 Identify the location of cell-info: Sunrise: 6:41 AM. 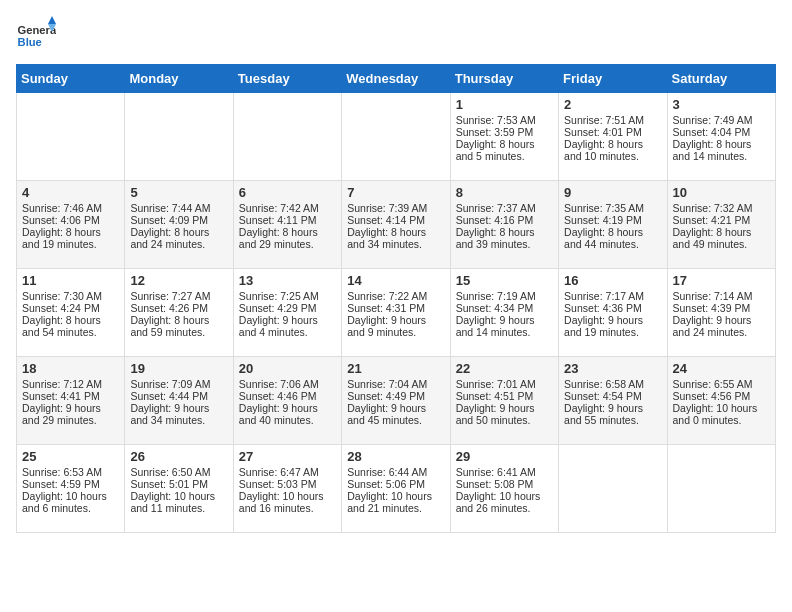
(504, 472).